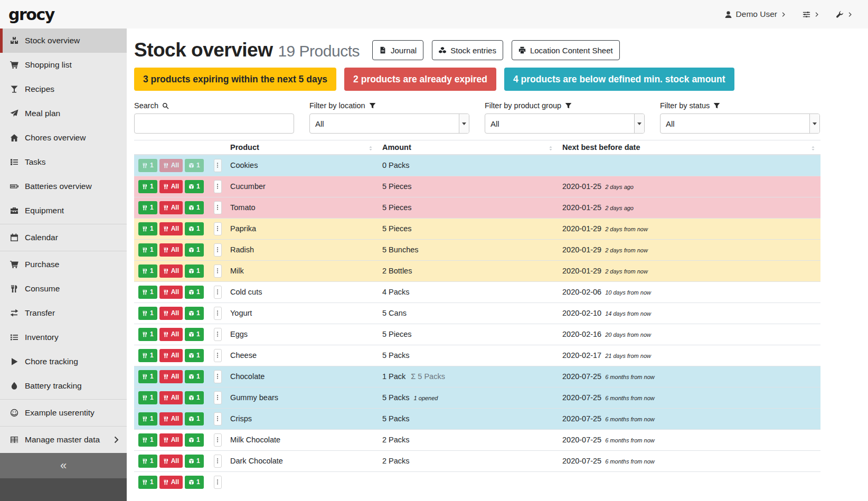 This screenshot has height=501, width=868. Describe the element at coordinates (63, 289) in the screenshot. I see `sidebar-item-consume: Consume` at that location.